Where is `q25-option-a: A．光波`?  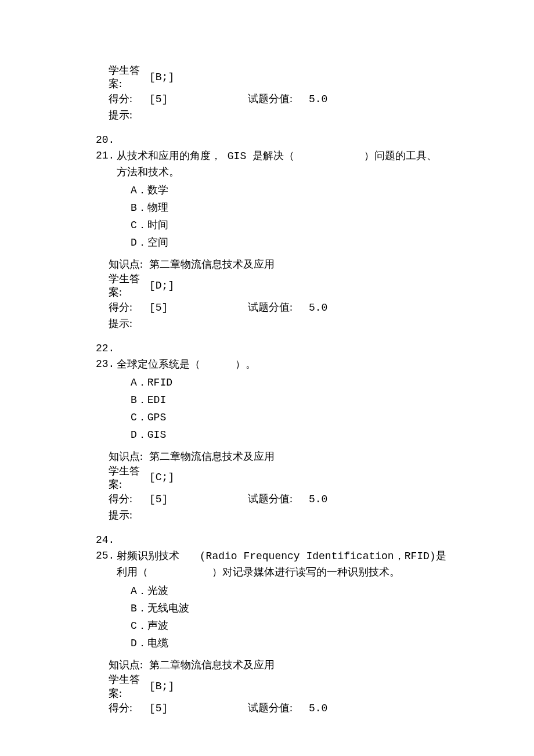
q25-option-a: A．光波 is located at coordinates (289, 591).